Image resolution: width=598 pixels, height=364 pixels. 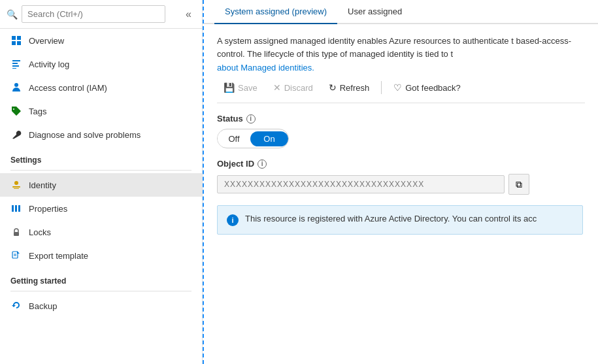 What do you see at coordinates (101, 135) in the screenshot?
I see `sidebar-item-diagnose: Diagnose and solve problems` at bounding box center [101, 135].